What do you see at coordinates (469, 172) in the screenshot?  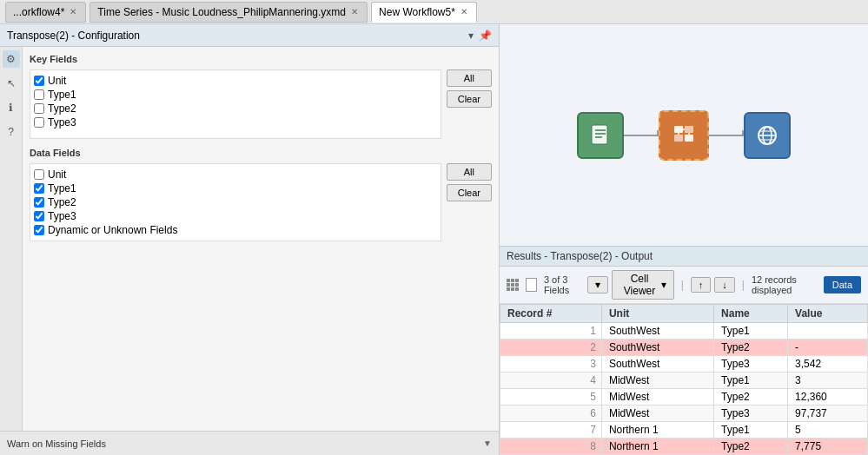 I see `data-fields-all-btn: All` at bounding box center [469, 172].